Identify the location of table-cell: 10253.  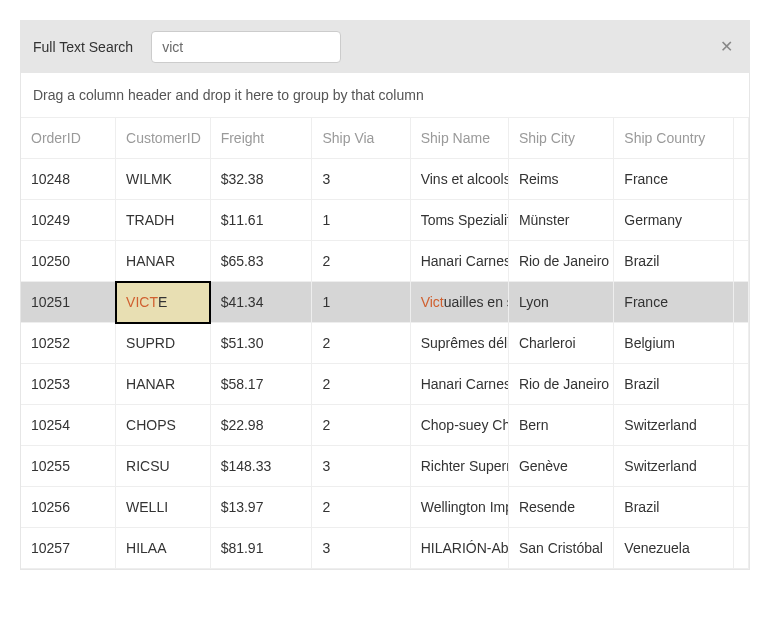
(68, 384).